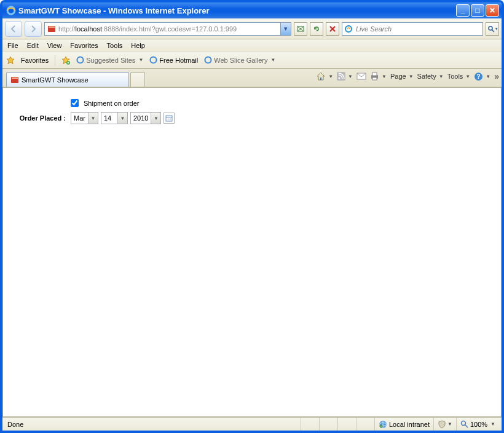 This screenshot has height=433, width=504. Describe the element at coordinates (383, 424) in the screenshot. I see `intranet-icon` at that location.